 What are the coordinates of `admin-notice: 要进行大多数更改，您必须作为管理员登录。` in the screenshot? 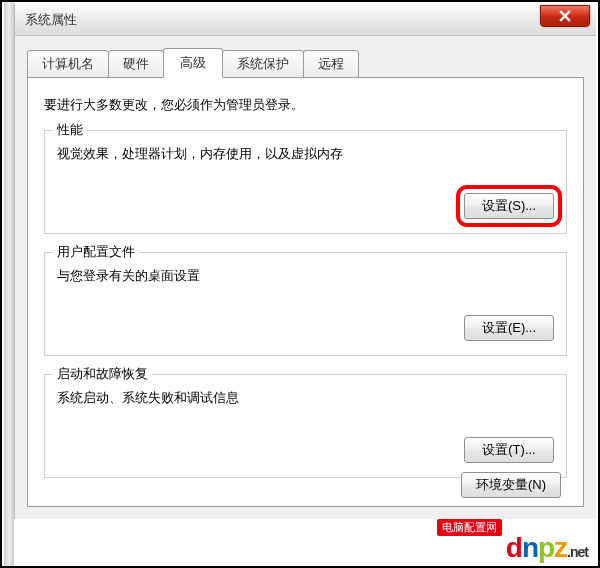 It's located at (306, 105).